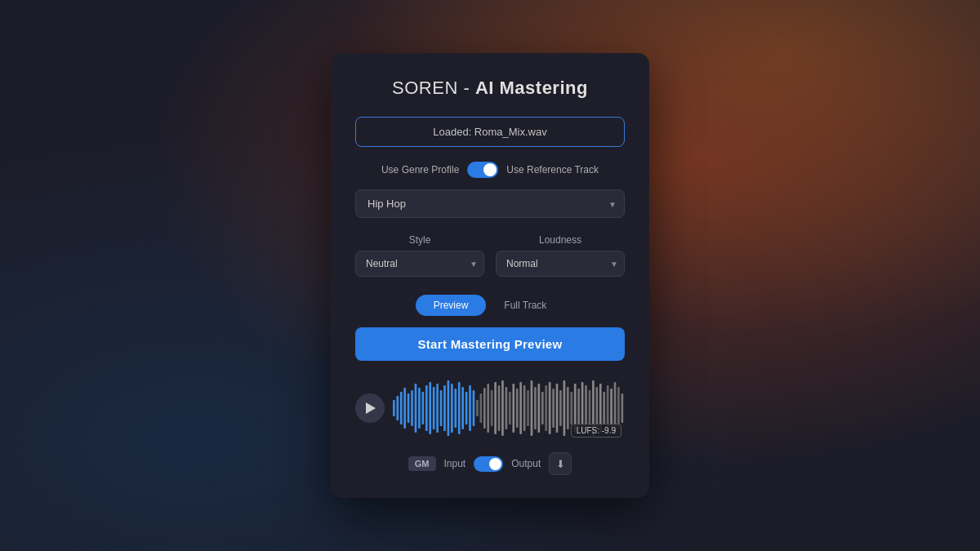 This screenshot has width=980, height=551. I want to click on download-button: ⬇, so click(560, 464).